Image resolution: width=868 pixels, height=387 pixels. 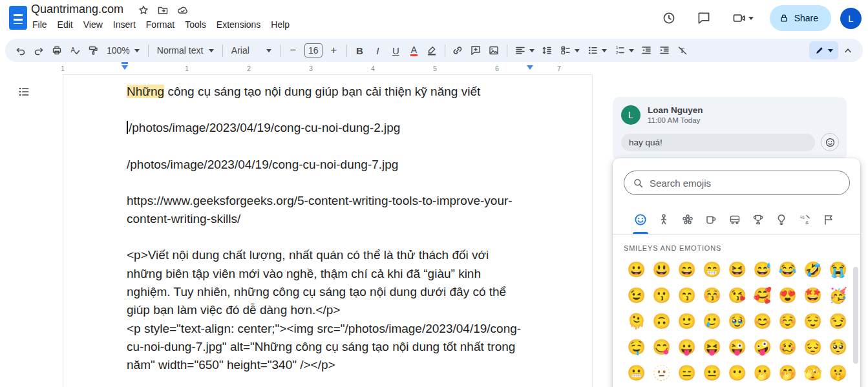 I want to click on zoom-select: 100%, so click(x=123, y=50).